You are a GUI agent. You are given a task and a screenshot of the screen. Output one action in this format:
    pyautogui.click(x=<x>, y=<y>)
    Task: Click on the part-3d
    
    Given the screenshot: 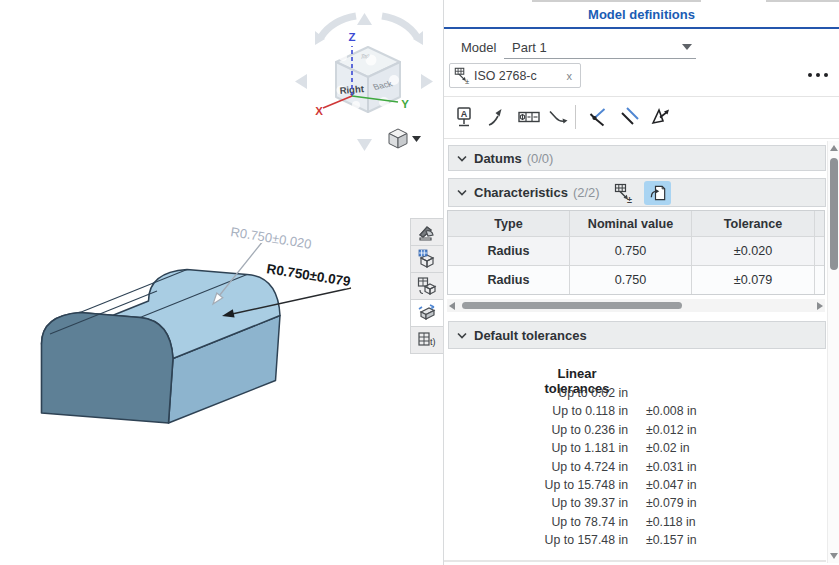 What is the action you would take?
    pyautogui.click(x=162, y=347)
    